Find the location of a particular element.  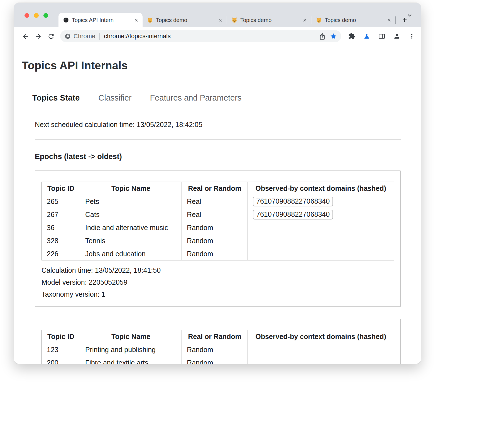

extensions-icon is located at coordinates (352, 36).